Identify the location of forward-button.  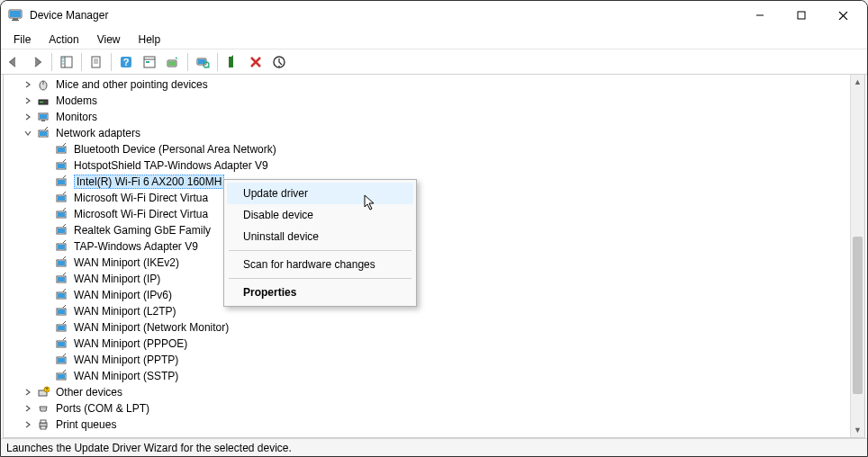
(37, 62).